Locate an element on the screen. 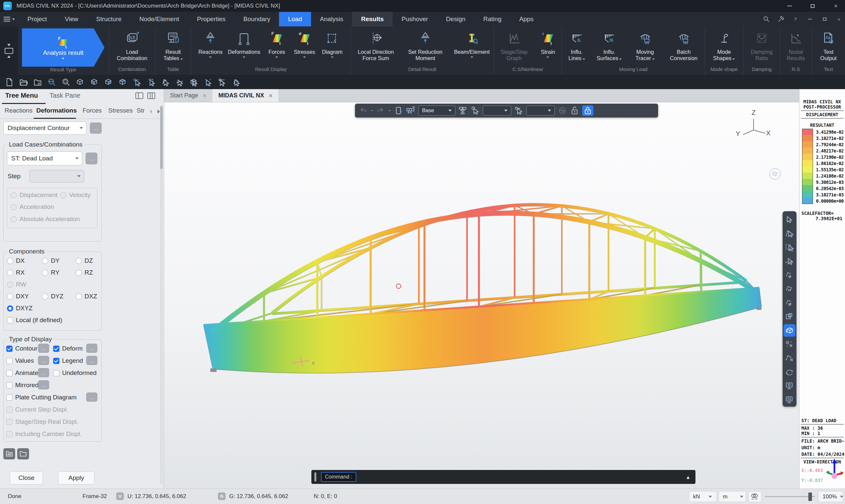 The image size is (845, 504). result-type-dropdown: Displacement Contour is located at coordinates (45, 128).